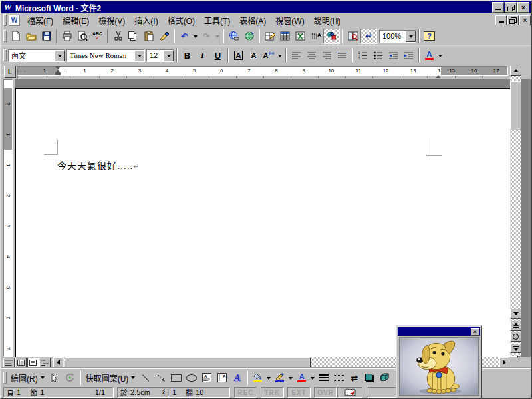 The width and height of the screenshot is (532, 399). Describe the element at coordinates (202, 56) in the screenshot. I see `italic-button: I` at that location.